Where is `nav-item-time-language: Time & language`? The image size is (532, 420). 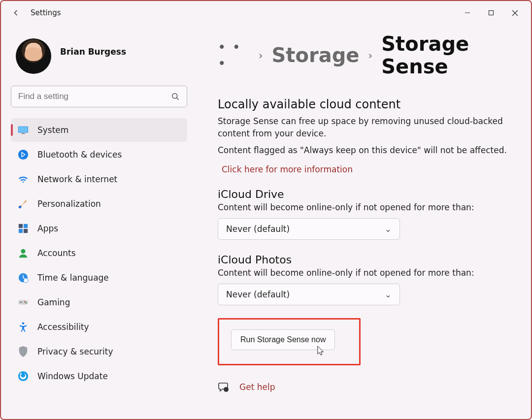 nav-item-time-language: Time & language is located at coordinates (99, 278).